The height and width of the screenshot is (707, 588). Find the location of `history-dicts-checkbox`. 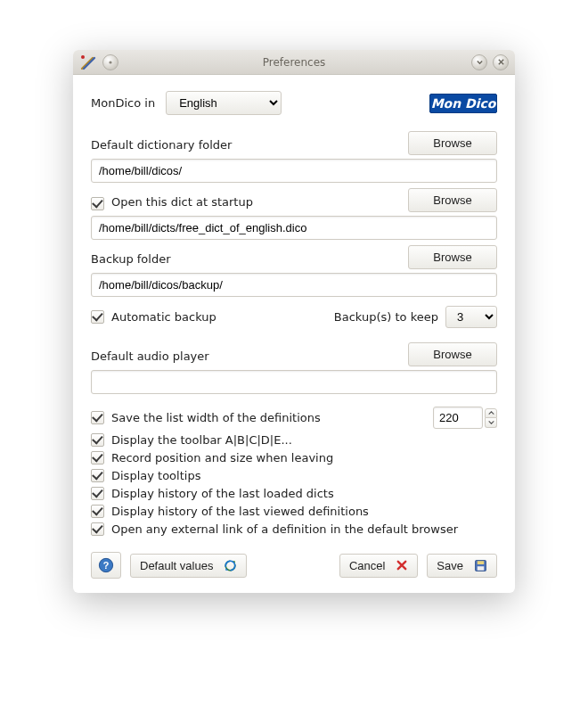

history-dicts-checkbox is located at coordinates (98, 494).